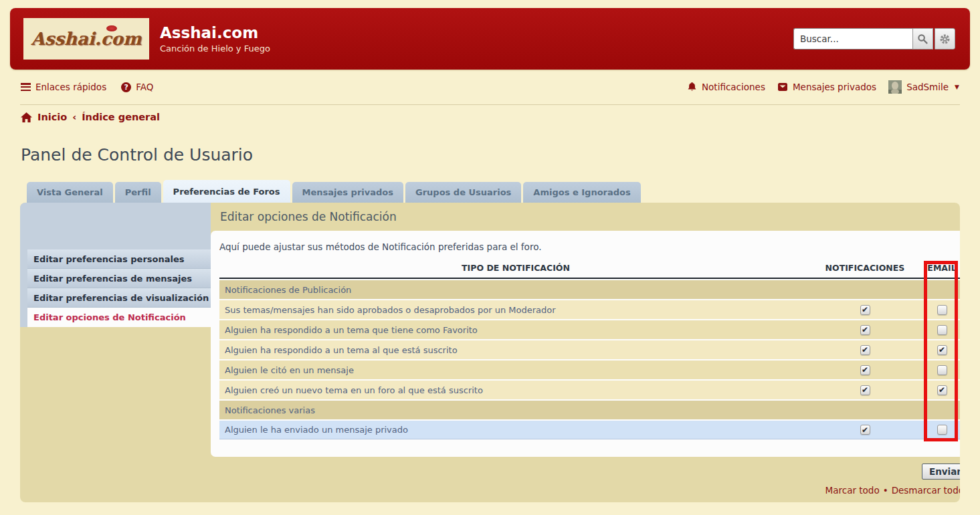 The width and height of the screenshot is (980, 515). Describe the element at coordinates (945, 39) in the screenshot. I see `gear-icon` at that location.